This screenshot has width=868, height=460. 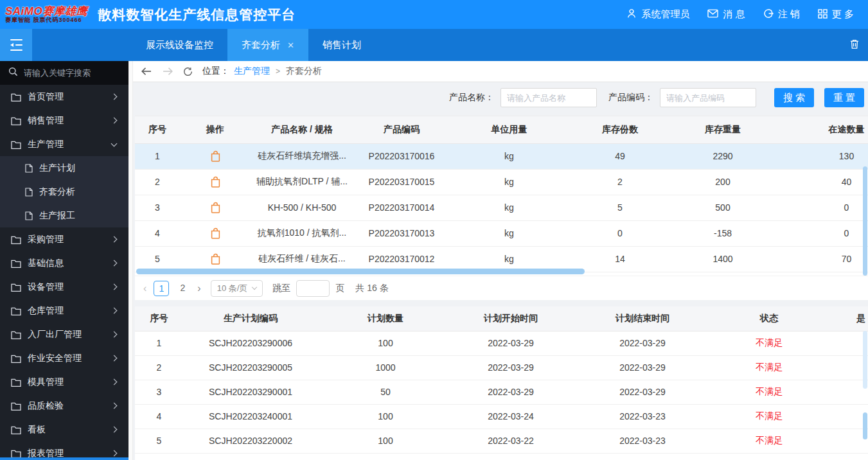 I want to click on serial-cell: 2, so click(x=159, y=367).